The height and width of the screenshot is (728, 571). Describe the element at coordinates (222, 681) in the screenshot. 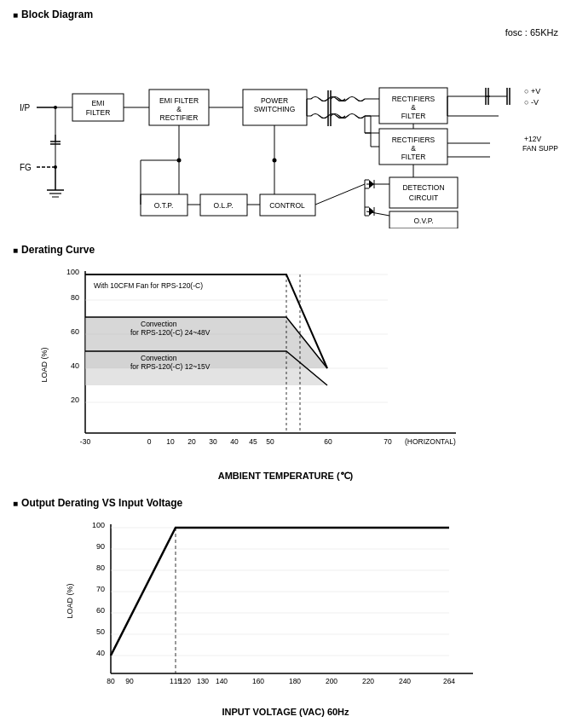

I see `svg-text: 140` at that location.